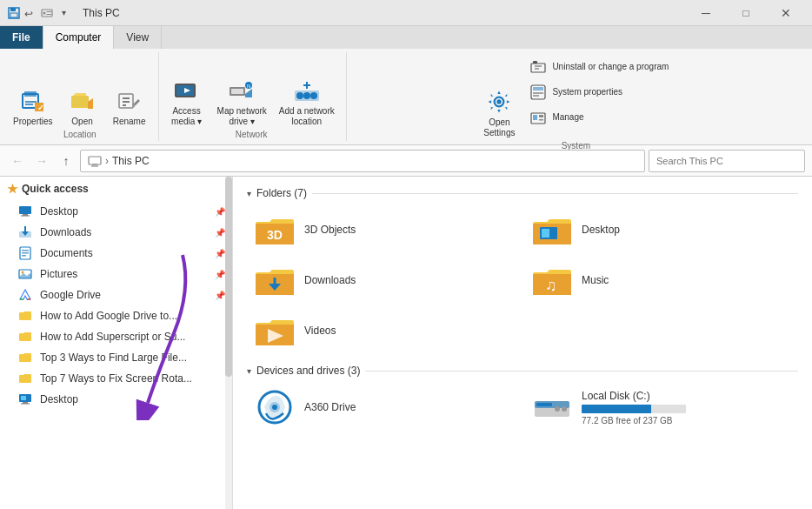 The height and width of the screenshot is (509, 812). Describe the element at coordinates (63, 13) in the screenshot. I see `dropdown-icon: ▾` at that location.